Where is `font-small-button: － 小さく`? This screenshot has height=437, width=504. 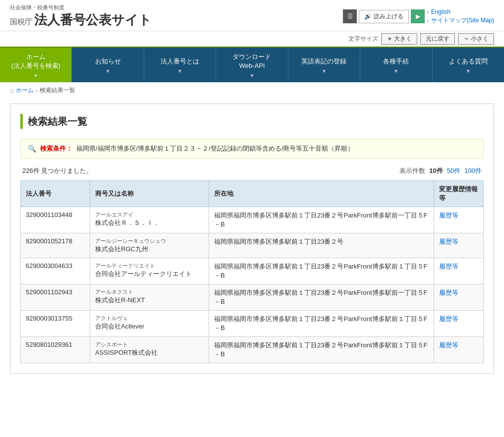 font-small-button: － 小さく is located at coordinates (476, 39).